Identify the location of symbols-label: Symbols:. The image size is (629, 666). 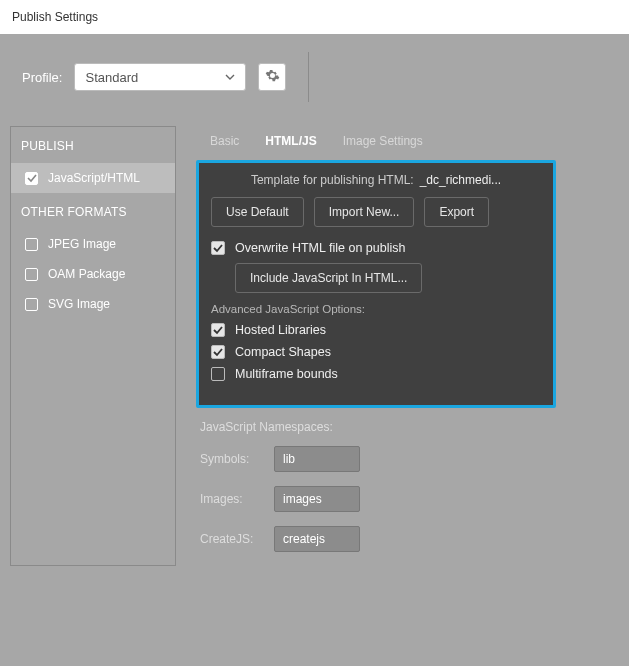
(228, 459).